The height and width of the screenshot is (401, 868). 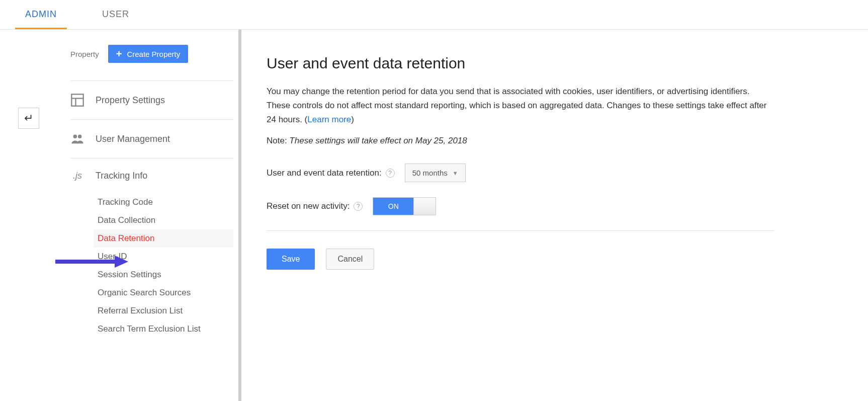 What do you see at coordinates (77, 139) in the screenshot?
I see `users-icon` at bounding box center [77, 139].